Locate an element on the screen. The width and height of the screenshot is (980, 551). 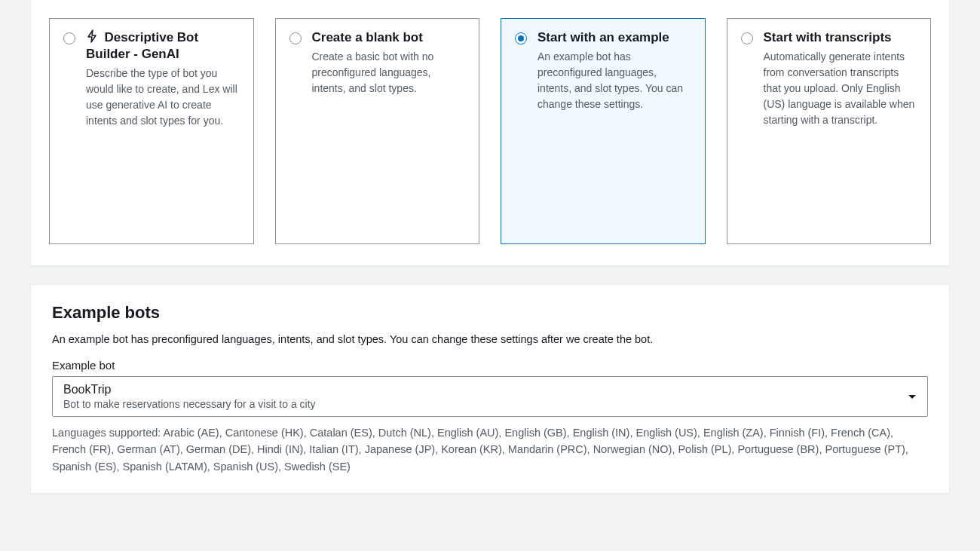
option-description: Describe the type of bot you would like … is located at coordinates (163, 97).